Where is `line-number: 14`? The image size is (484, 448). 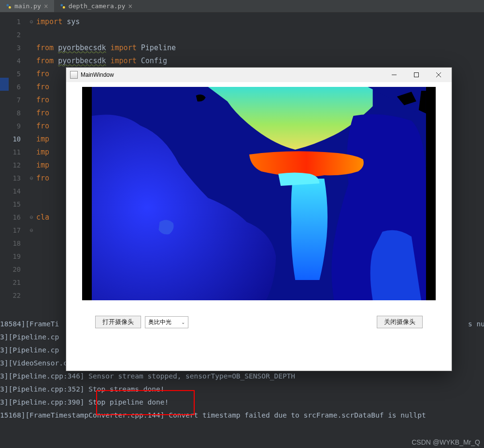 line-number: 14 is located at coordinates (11, 191).